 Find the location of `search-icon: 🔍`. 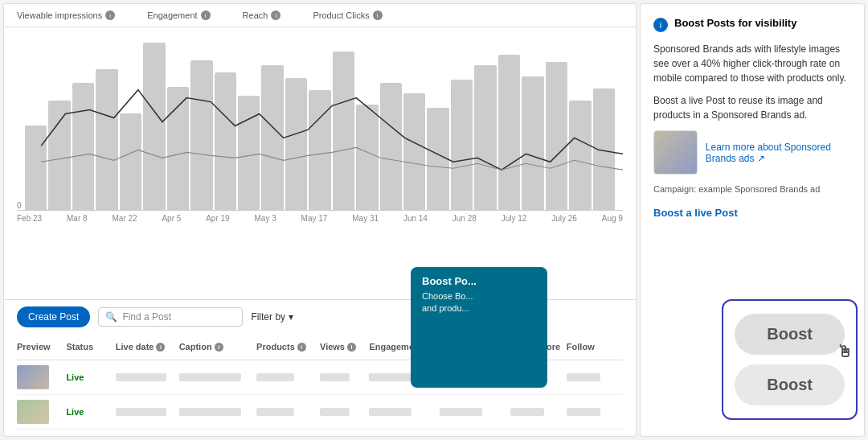

search-icon: 🔍 is located at coordinates (111, 317).